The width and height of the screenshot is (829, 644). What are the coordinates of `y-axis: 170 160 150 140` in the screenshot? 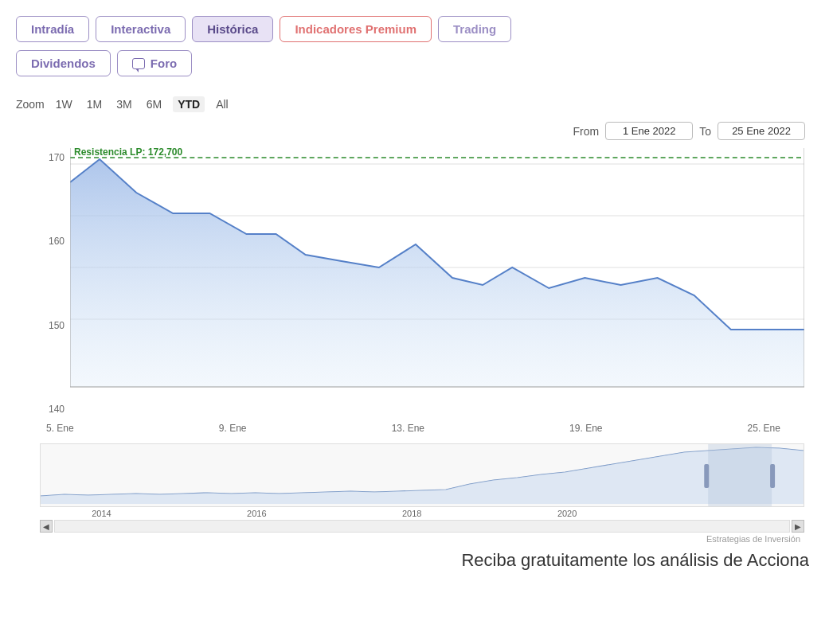 It's located at (54, 283).